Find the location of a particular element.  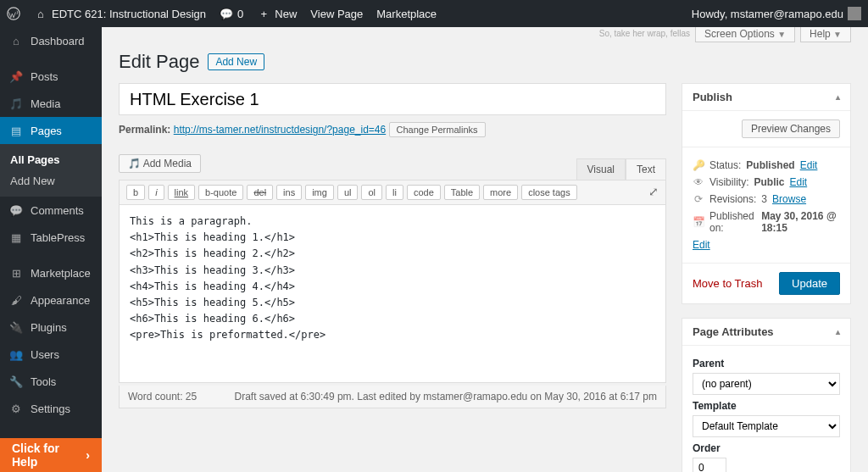

menu-settings: ⚙Settings is located at coordinates (51, 408).